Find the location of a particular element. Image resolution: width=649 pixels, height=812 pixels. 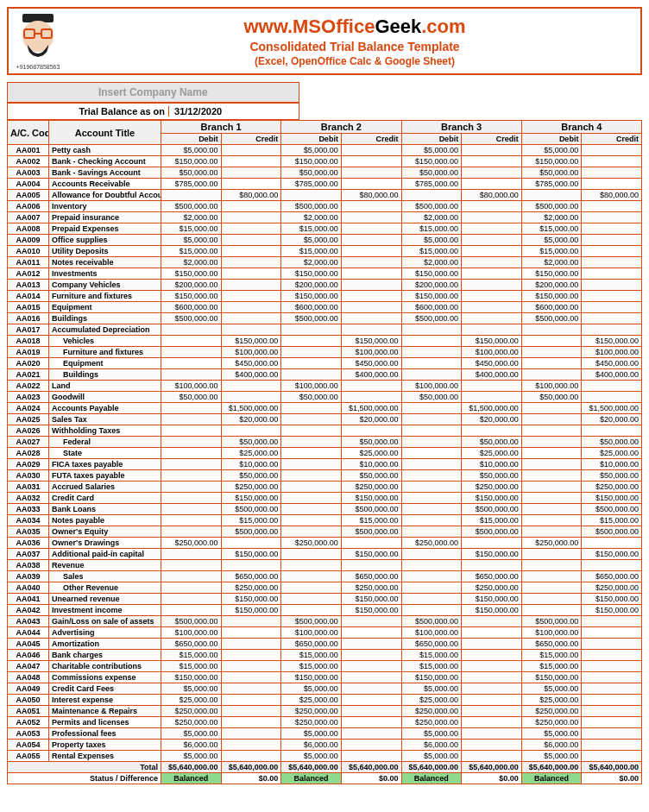

debit-cell: $100,000.00 is located at coordinates (551, 633).